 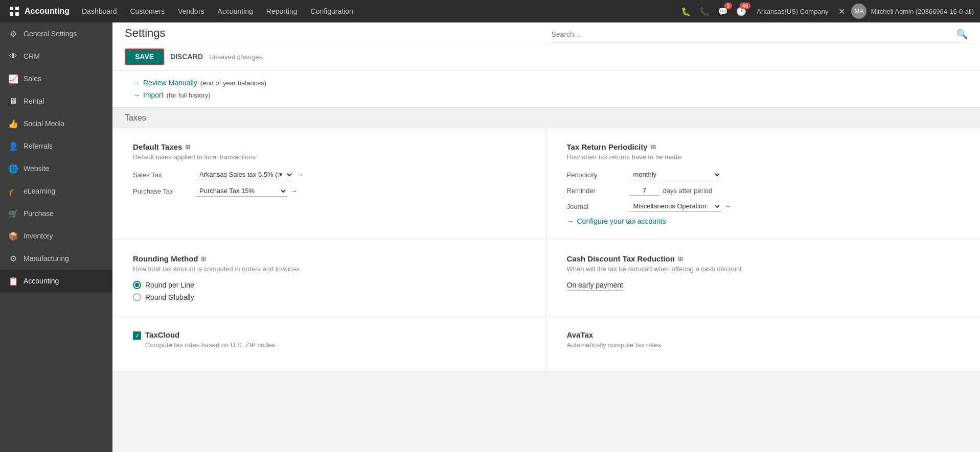 I want to click on bug-icon: 🐛, so click(x=686, y=11).